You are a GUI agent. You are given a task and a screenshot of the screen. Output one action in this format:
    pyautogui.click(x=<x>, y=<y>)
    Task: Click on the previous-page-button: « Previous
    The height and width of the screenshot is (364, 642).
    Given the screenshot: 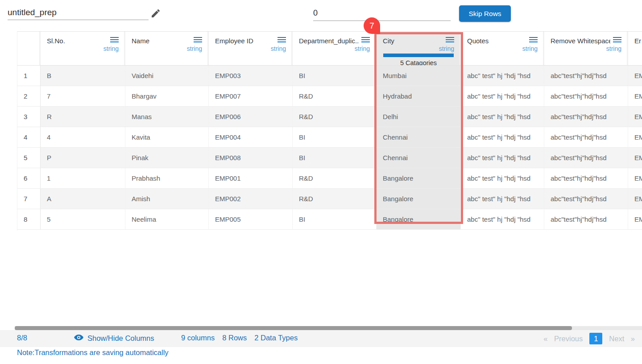 What is the action you would take?
    pyautogui.click(x=563, y=339)
    